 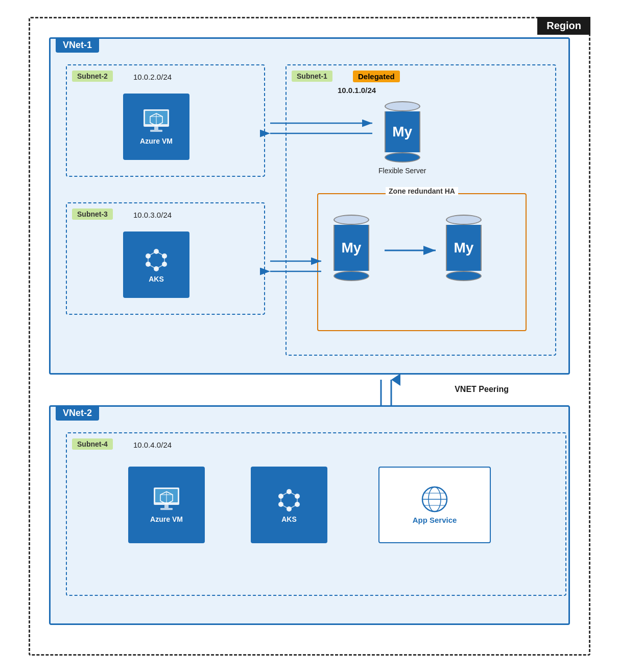 I want to click on flexible-server-group: My Flexible Server, so click(x=402, y=138).